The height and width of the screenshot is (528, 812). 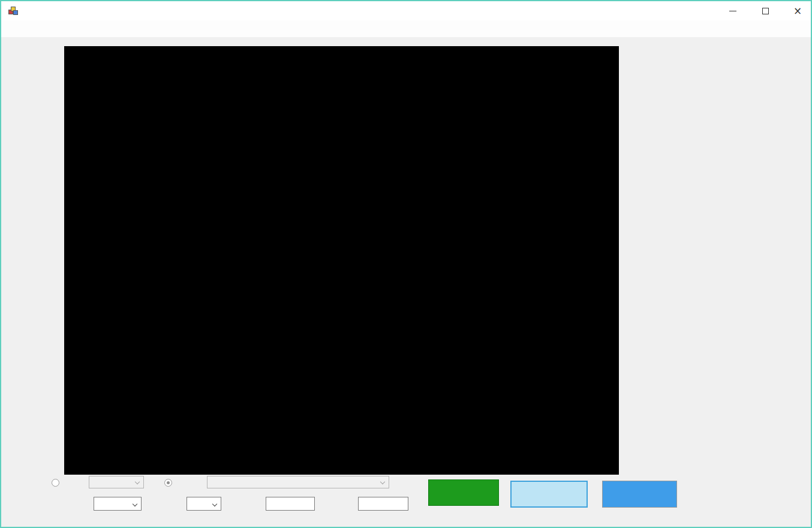 I want to click on usbtmc-radio, so click(x=168, y=483).